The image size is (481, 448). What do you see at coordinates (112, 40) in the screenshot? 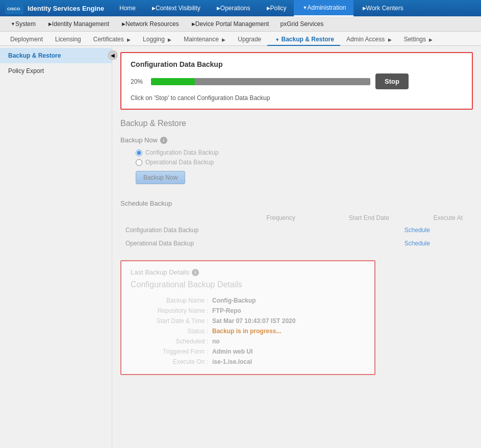
I see `tab-certificates: Certificates ▶` at bounding box center [112, 40].